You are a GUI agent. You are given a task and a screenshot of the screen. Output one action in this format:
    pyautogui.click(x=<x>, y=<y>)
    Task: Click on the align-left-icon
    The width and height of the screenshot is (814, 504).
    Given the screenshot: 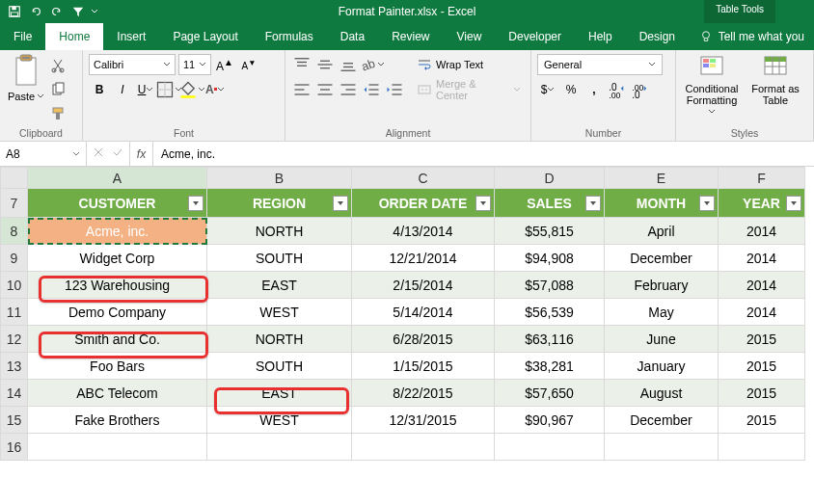 What is the action you would take?
    pyautogui.click(x=302, y=90)
    